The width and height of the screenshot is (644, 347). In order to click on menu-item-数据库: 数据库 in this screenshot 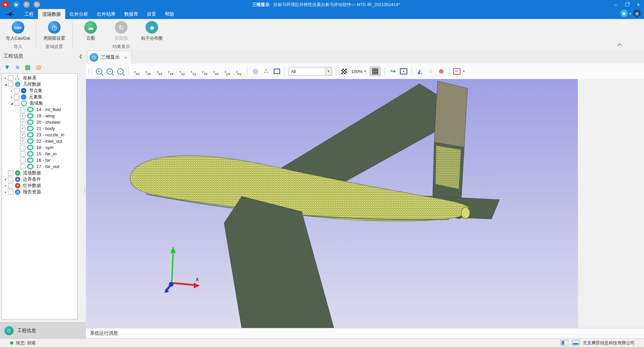, I will do `click(131, 14)`.